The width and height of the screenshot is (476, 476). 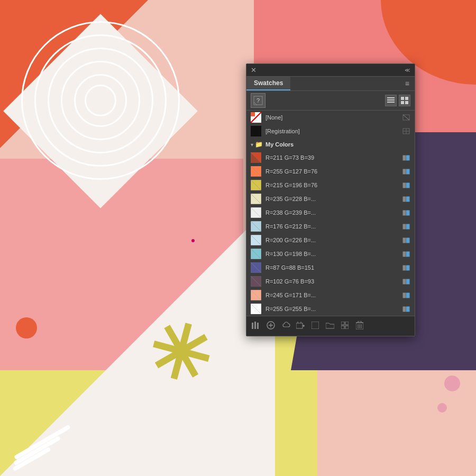 What do you see at coordinates (315, 325) in the screenshot?
I see `new-swatch-svg` at bounding box center [315, 325].